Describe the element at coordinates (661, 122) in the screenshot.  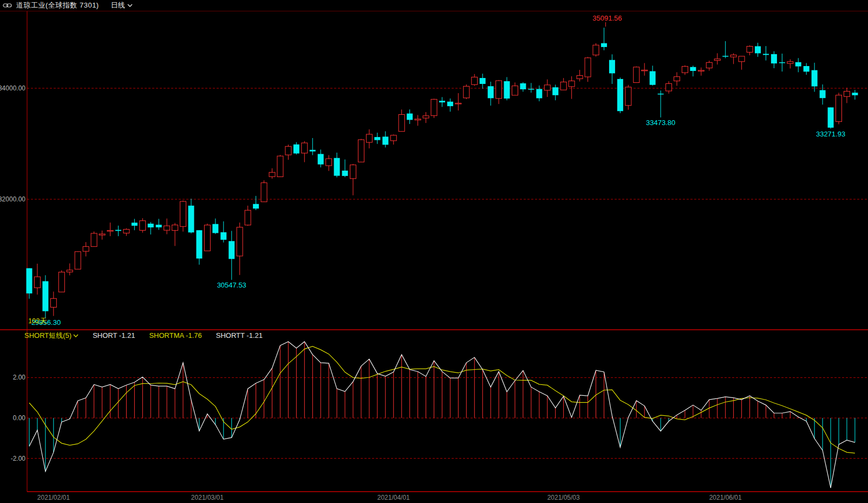
I see `price-low-annotation: 33473.80` at that location.